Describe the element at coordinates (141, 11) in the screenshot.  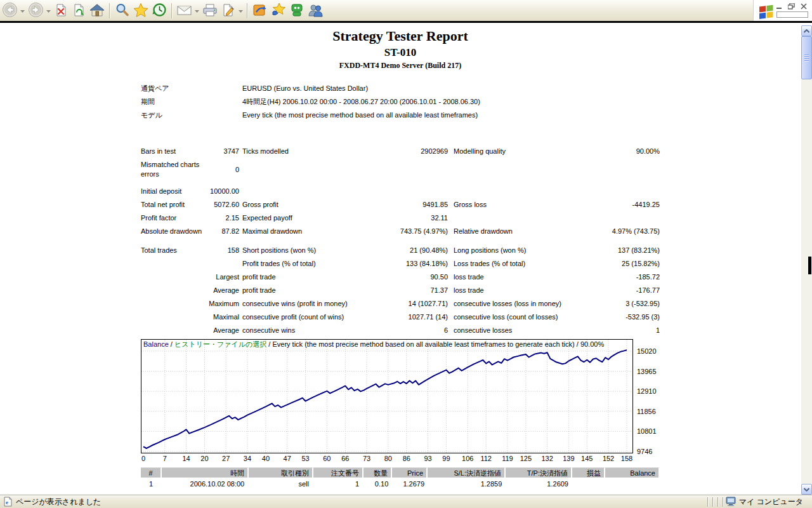
I see `favorites-button` at that location.